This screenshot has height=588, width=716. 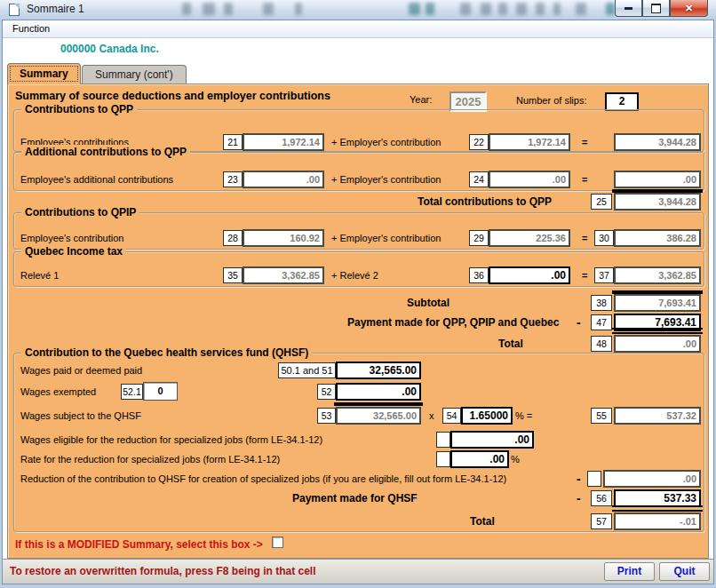 What do you see at coordinates (601, 344) in the screenshot?
I see `box-48: 48` at bounding box center [601, 344].